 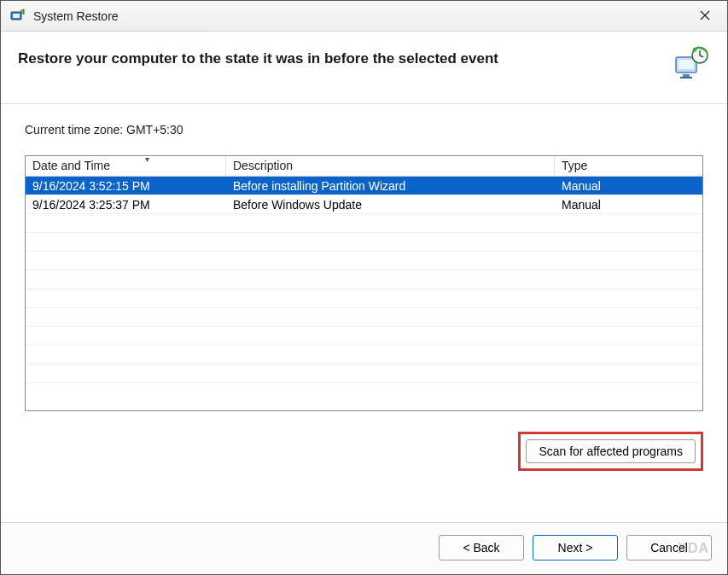 I want to click on close-button, so click(x=705, y=15).